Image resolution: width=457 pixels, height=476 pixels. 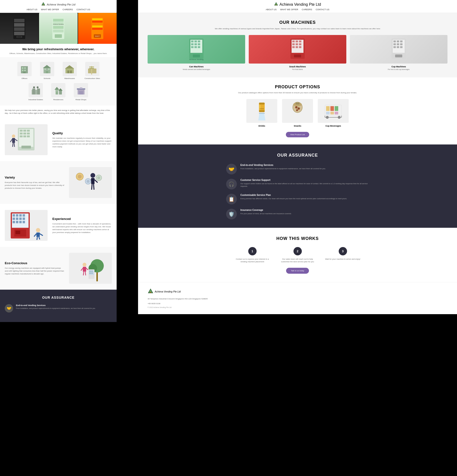 What do you see at coordinates (289, 9) in the screenshot?
I see `right-nav-offer: WHAT WE OFFER` at bounding box center [289, 9].